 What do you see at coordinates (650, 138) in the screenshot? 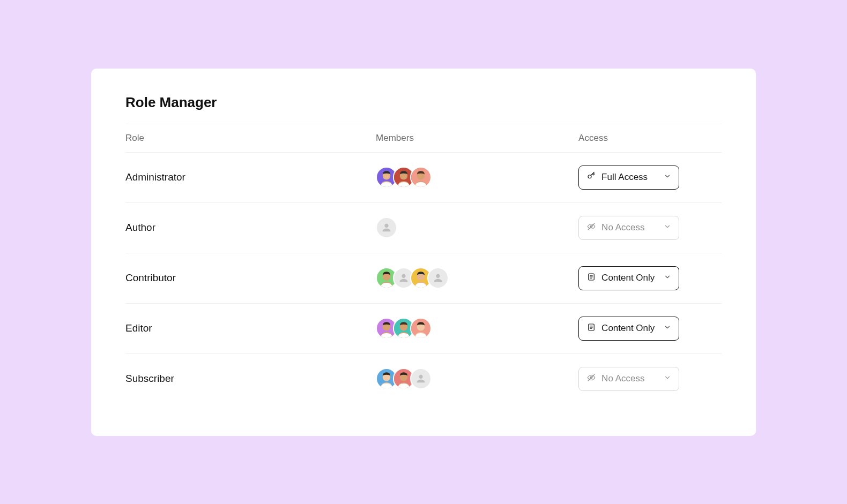
I see `col-access: Access` at bounding box center [650, 138].